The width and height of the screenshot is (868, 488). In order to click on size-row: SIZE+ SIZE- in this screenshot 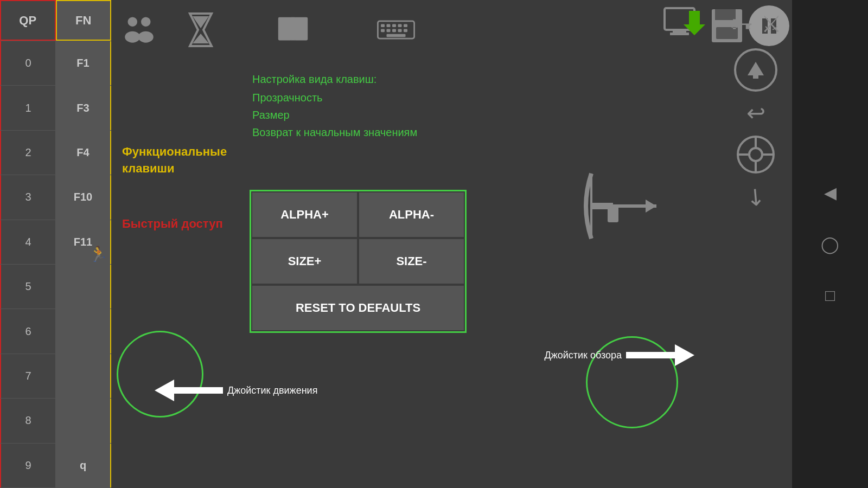, I will do `click(358, 261)`.